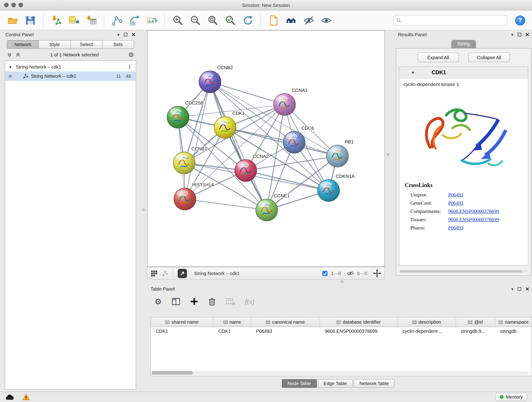 The image size is (532, 402). What do you see at coordinates (335, 384) in the screenshot?
I see `tab-edge-table: Edge Table` at bounding box center [335, 384].